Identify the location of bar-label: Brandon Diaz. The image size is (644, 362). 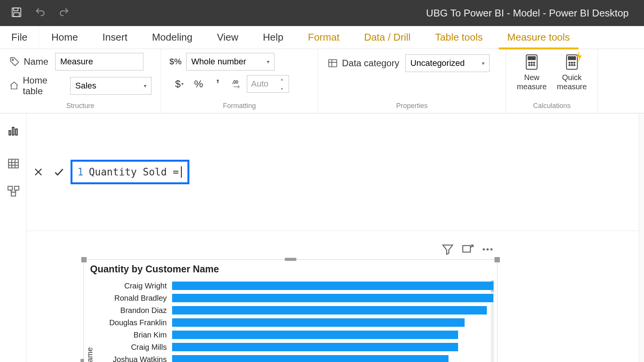
(134, 310).